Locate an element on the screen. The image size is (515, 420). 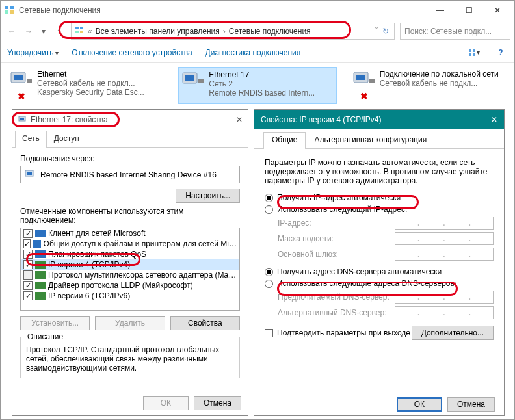
diagnose-button: Диагностика подключения is located at coordinates (254, 53).